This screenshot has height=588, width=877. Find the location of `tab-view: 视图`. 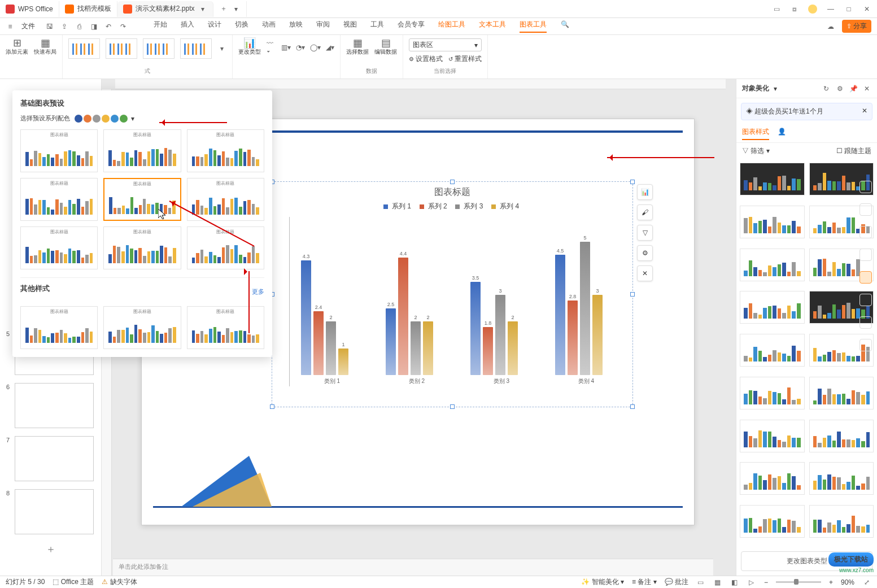

tab-view: 视图 is located at coordinates (350, 26).